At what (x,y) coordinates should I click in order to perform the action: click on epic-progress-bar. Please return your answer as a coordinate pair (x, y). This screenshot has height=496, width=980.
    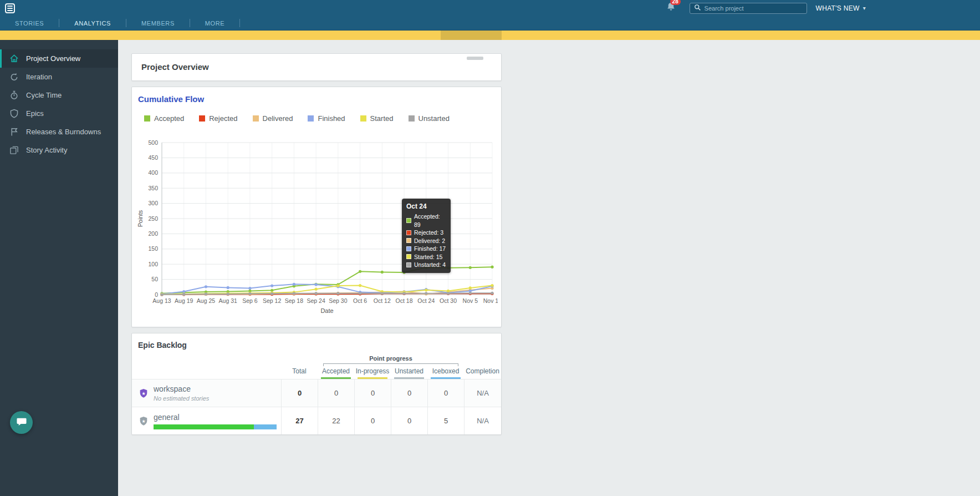
    Looking at the image, I should click on (215, 427).